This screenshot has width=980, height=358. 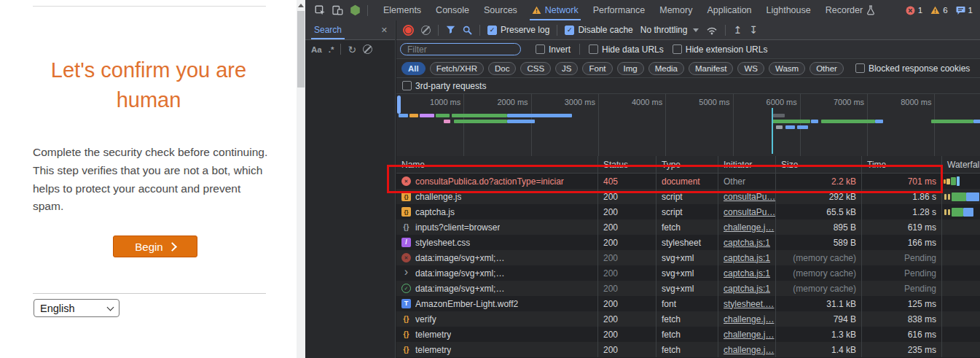 What do you see at coordinates (729, 10) in the screenshot?
I see `tab-application: Application` at bounding box center [729, 10].